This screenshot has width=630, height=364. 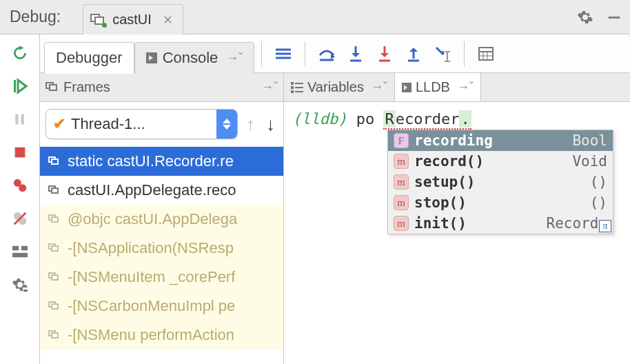 I want to click on frame-row: @objc castUI.AppDelega, so click(x=161, y=219).